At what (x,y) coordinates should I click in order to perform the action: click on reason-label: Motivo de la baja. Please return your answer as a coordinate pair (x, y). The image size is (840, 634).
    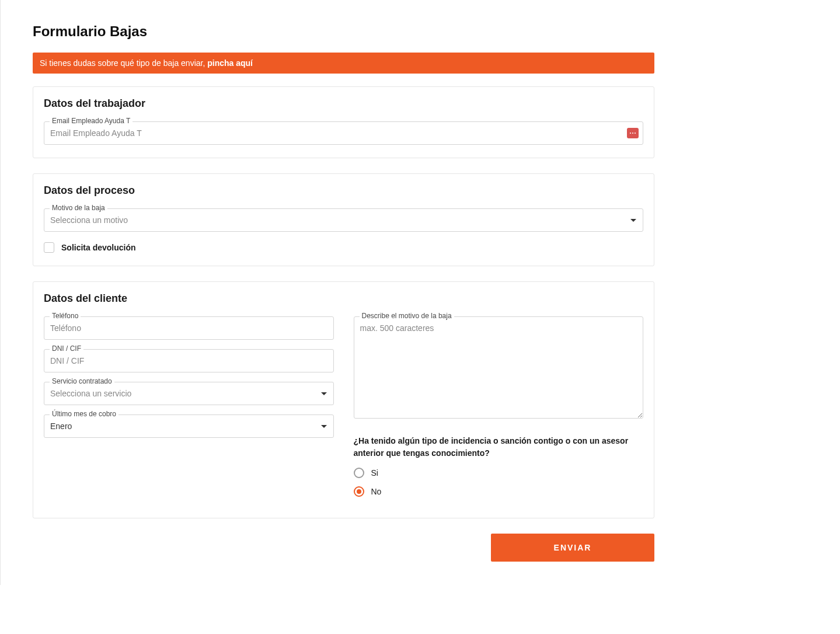
    Looking at the image, I should click on (78, 208).